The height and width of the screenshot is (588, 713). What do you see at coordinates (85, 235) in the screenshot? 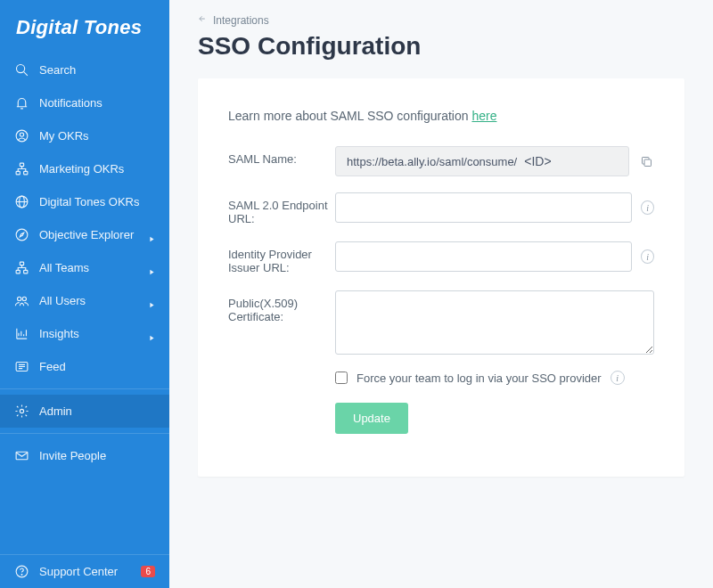
I see `sidebar-item-objective-explorer: Objective Explorer` at bounding box center [85, 235].